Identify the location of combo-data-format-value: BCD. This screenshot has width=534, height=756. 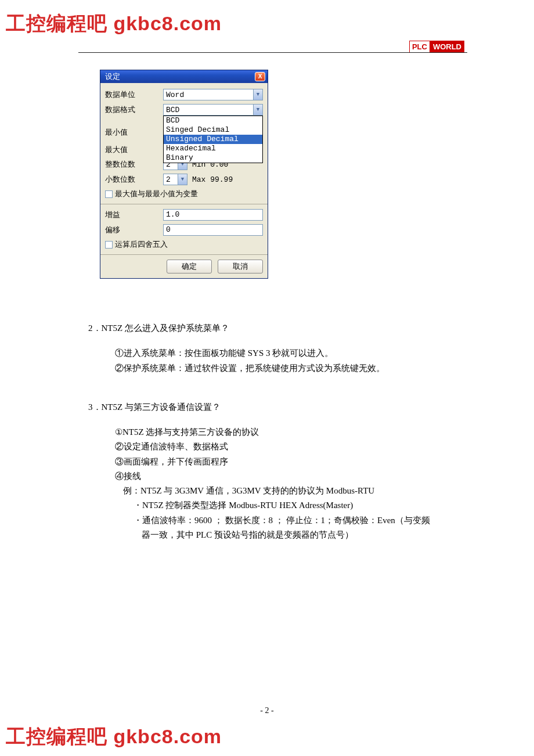
(173, 110).